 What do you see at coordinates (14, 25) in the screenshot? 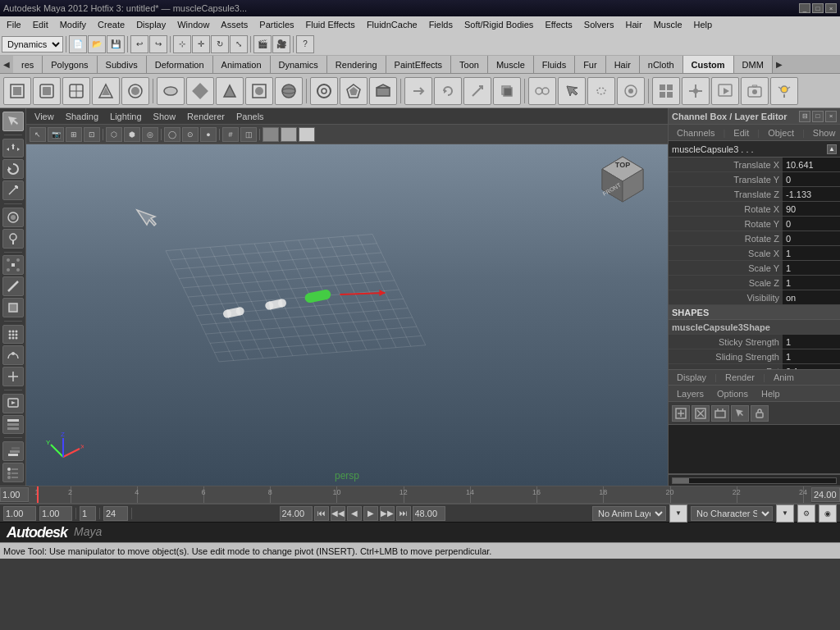
I see `menu-file: File` at bounding box center [14, 25].